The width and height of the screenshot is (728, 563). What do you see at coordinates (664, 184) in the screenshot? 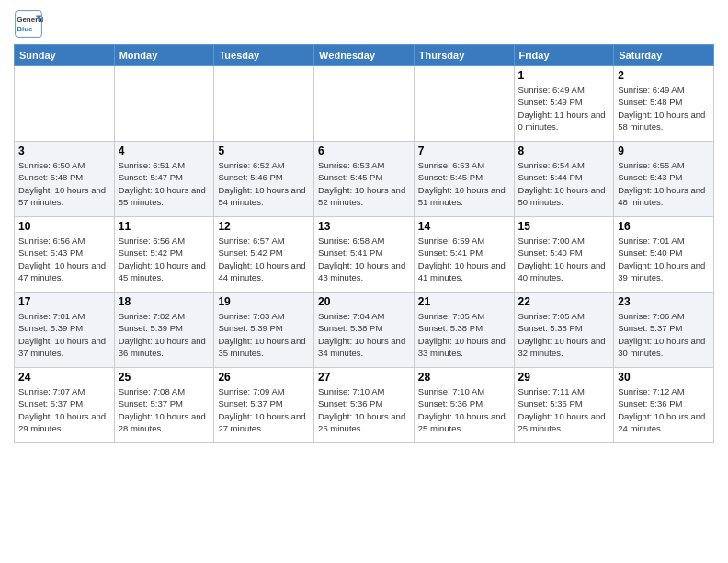
I see `day-info: Sunrise: 6:55 AM Sunset: 5:43 PM Dayligh…` at bounding box center [664, 184].